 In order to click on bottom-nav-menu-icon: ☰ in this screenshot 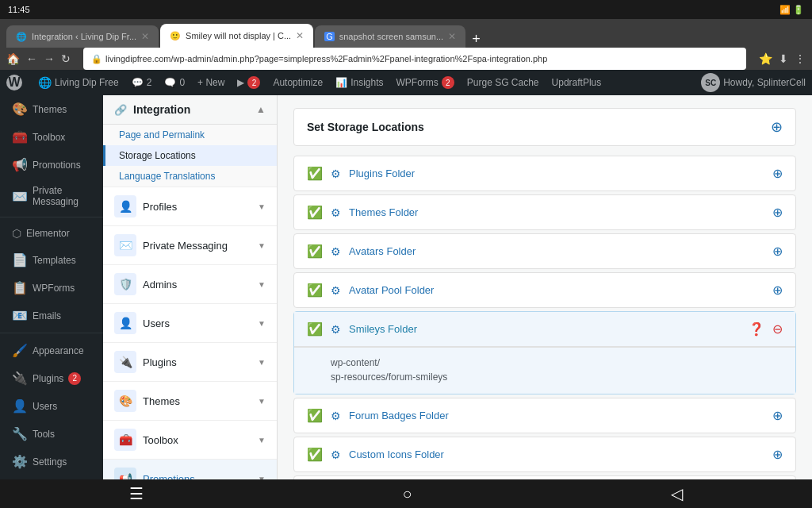, I will do `click(136, 494)`.